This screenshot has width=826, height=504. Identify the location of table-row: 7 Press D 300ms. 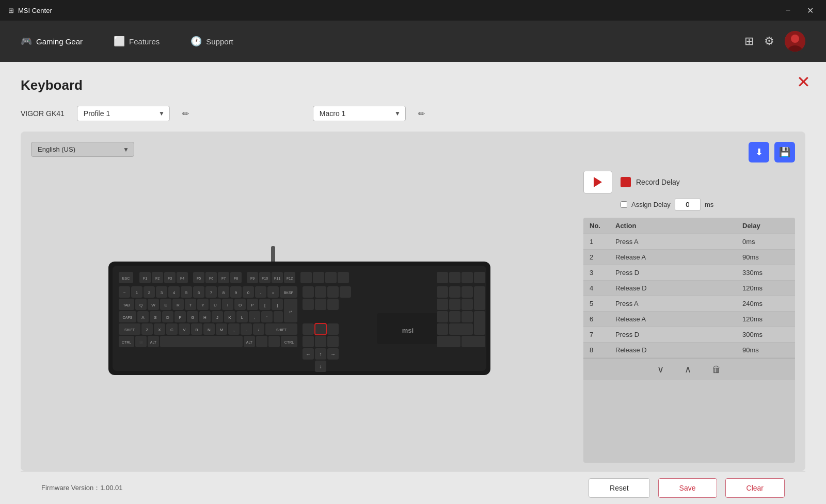
(689, 335).